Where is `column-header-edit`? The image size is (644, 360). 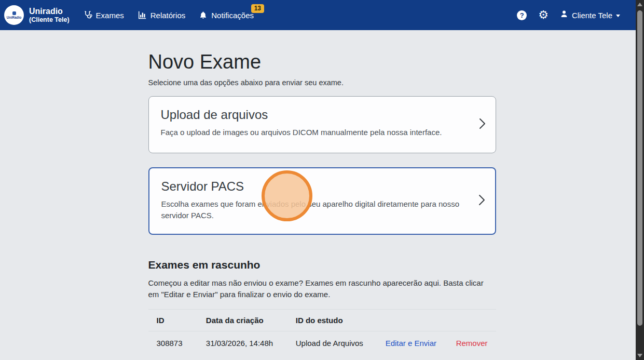 column-header-edit is located at coordinates (413, 320).